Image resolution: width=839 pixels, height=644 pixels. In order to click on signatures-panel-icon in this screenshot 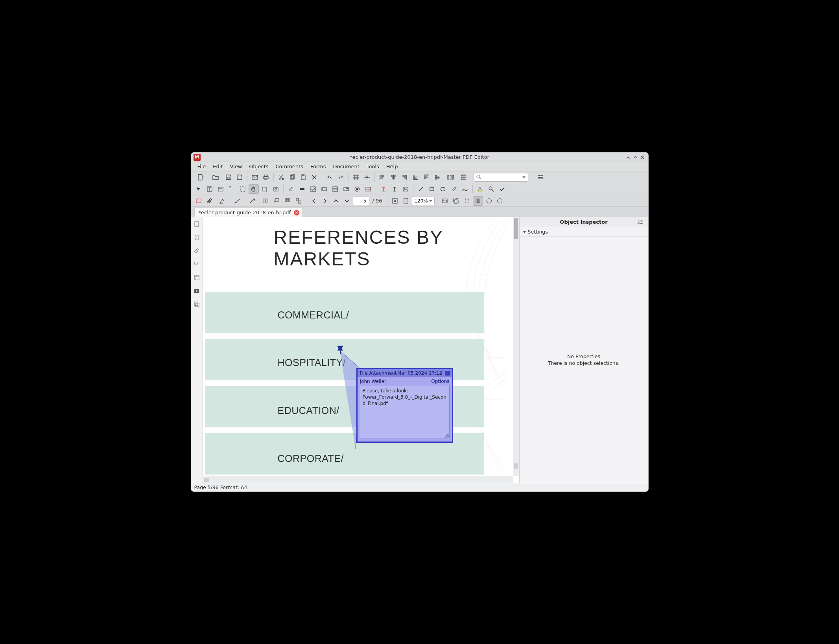, I will do `click(197, 291)`.